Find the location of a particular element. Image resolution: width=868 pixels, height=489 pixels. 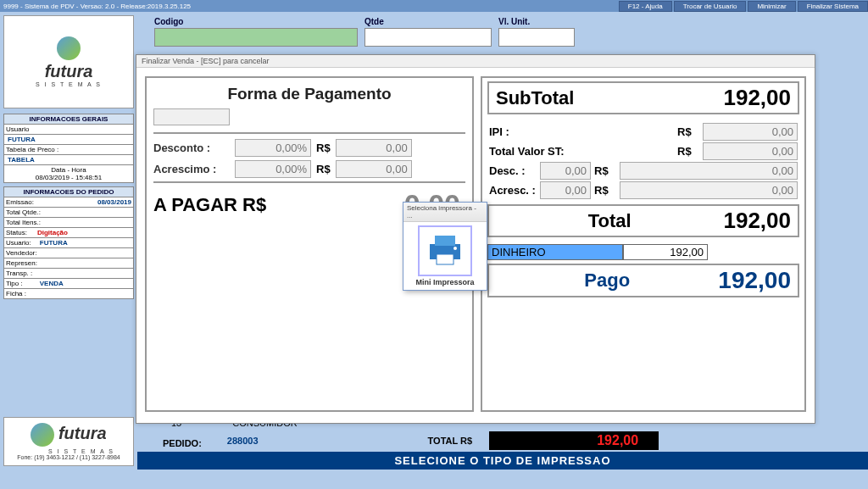

fp-blank-input is located at coordinates (192, 117).